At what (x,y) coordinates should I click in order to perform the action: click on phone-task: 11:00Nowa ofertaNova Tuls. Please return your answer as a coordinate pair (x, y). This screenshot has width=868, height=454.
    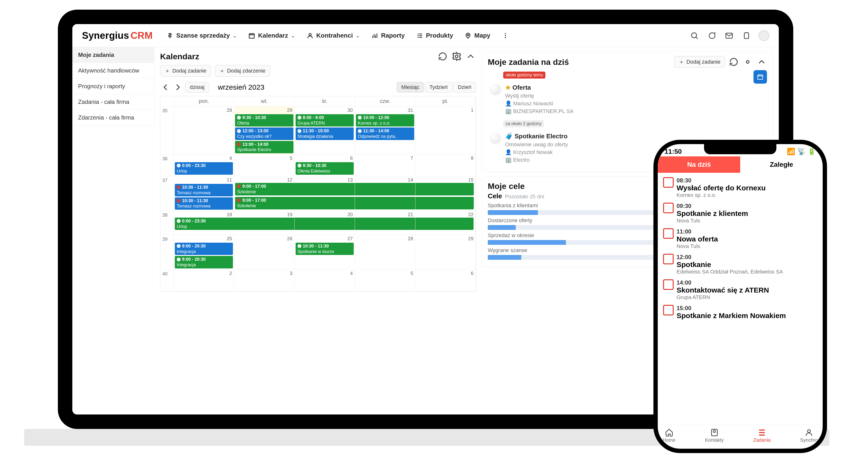
    Looking at the image, I should click on (740, 239).